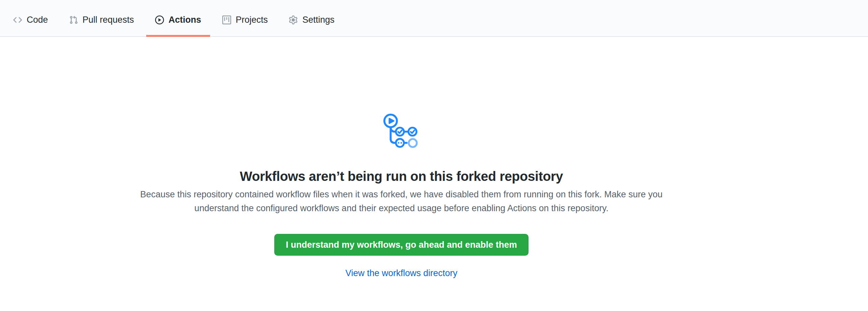 The height and width of the screenshot is (311, 868). Describe the element at coordinates (102, 18) in the screenshot. I see `tab-pull-requests: Pull requests` at that location.